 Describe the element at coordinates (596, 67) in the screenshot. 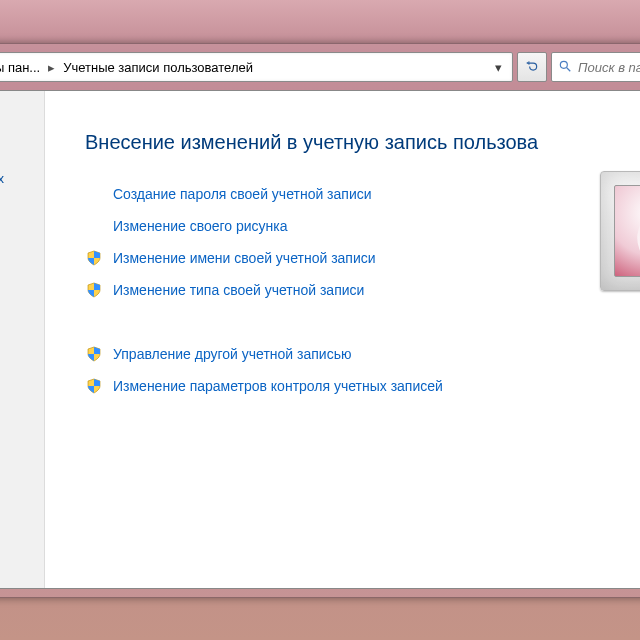

I see `search-field` at that location.